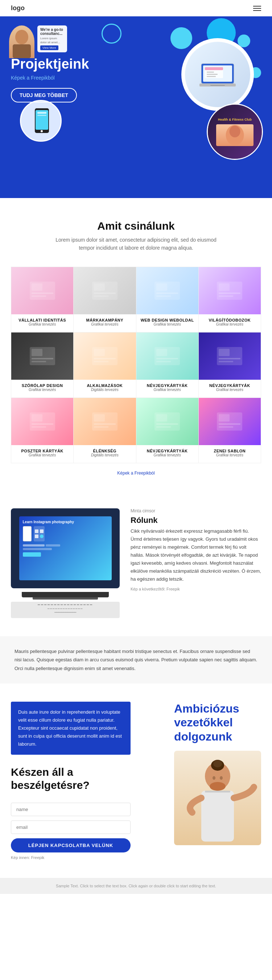  Describe the element at coordinates (167, 386) in the screenshot. I see `grid-item-title: NÉVJEGYKÁRTYÁK` at that location.